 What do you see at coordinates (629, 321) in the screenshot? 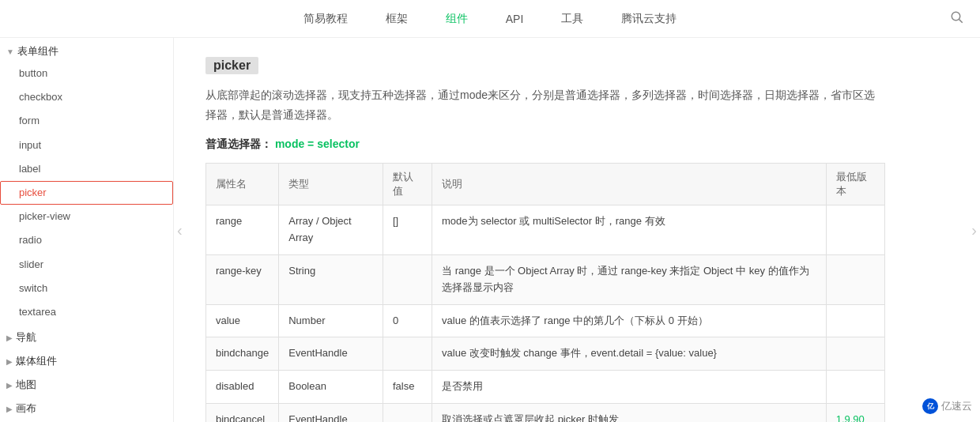
I see `cell-prop-desc: value 的值表示选择了 range 中的第几个（下标从 0 开始）` at bounding box center [629, 321].